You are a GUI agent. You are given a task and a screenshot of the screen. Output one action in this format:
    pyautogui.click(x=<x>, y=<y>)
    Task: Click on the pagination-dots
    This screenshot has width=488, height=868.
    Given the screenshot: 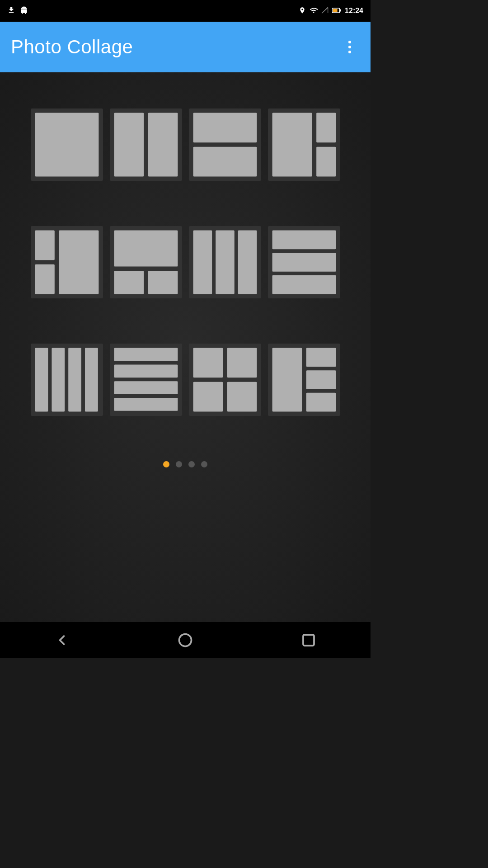 What is the action you would take?
    pyautogui.click(x=185, y=464)
    